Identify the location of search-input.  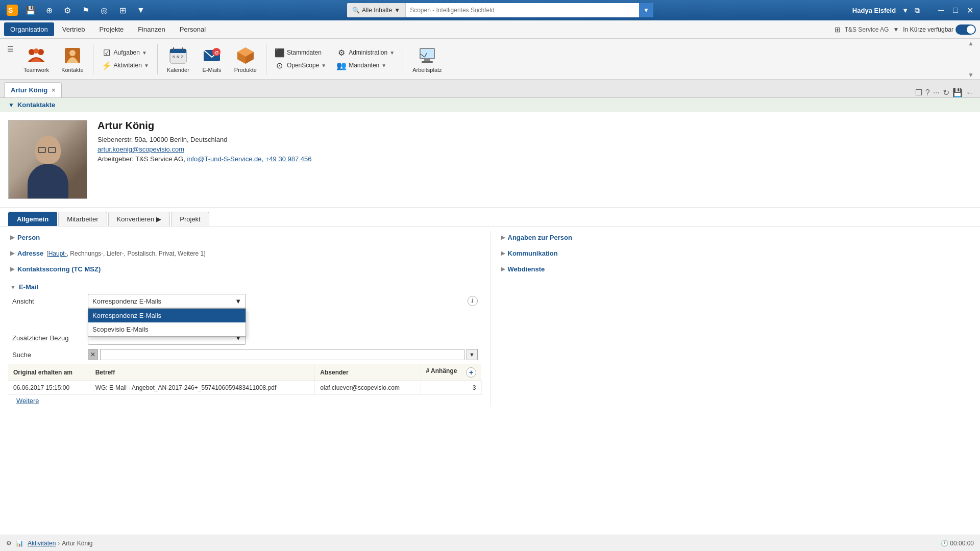
(523, 10).